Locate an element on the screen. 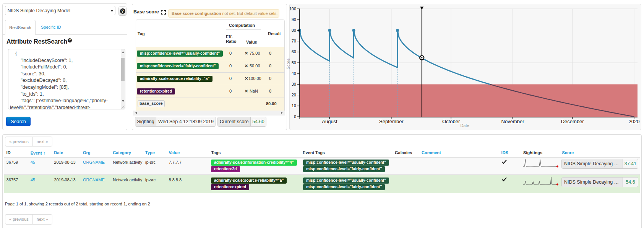 Image resolution: width=644 pixels, height=228 pixels. svg-text: 10 is located at coordinates (294, 106).